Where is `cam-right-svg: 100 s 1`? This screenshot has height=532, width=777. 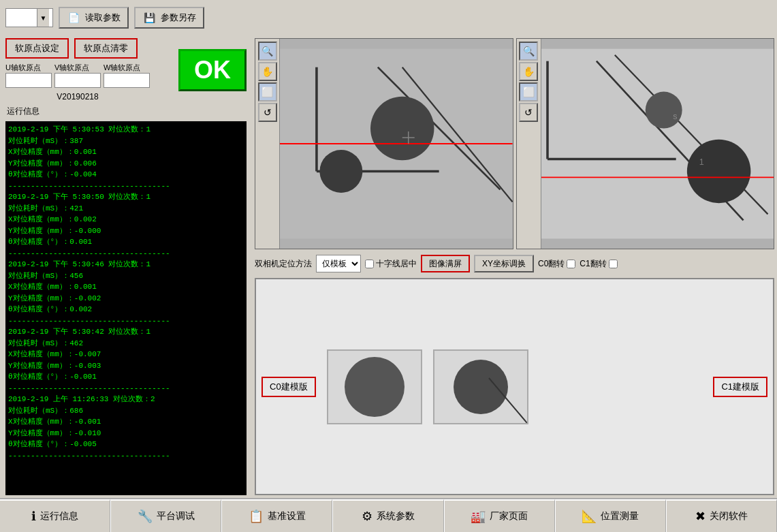 cam-right-svg: 100 s 1 is located at coordinates (658, 144).